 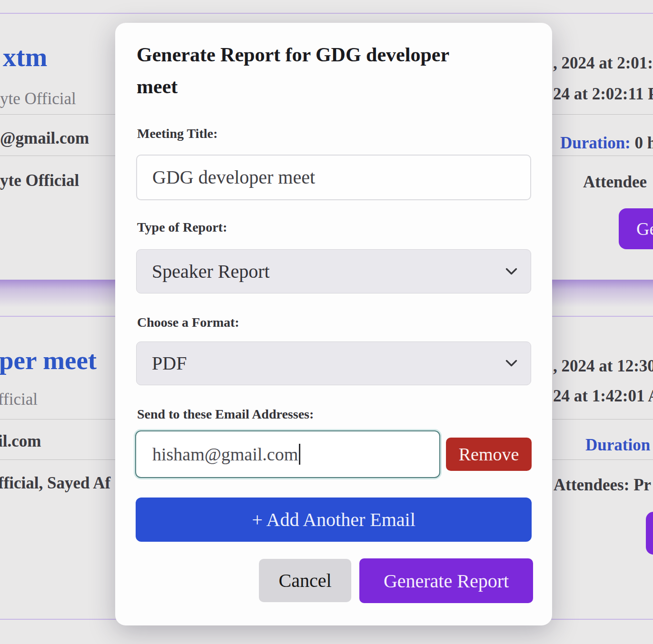 I want to click on report-type-value: Speaker Report, so click(x=211, y=271).